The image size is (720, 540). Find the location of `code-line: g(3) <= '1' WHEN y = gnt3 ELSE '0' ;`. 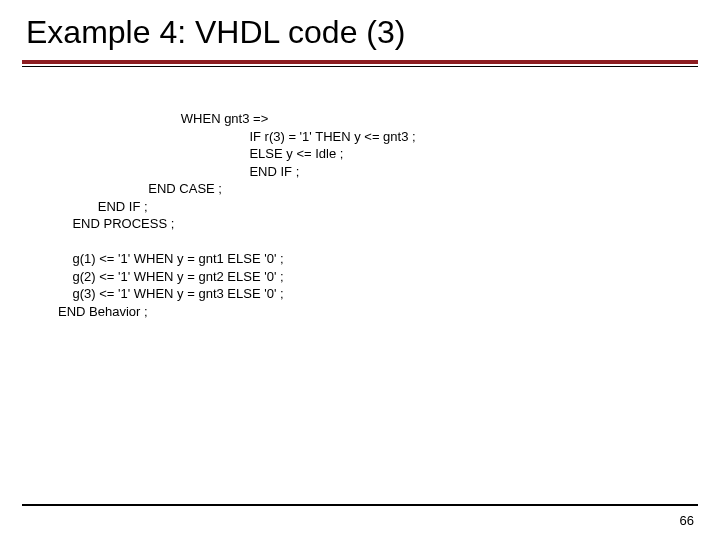

code-line: g(3) <= '1' WHEN y = gnt3 ELSE '0' ; is located at coordinates (171, 294).